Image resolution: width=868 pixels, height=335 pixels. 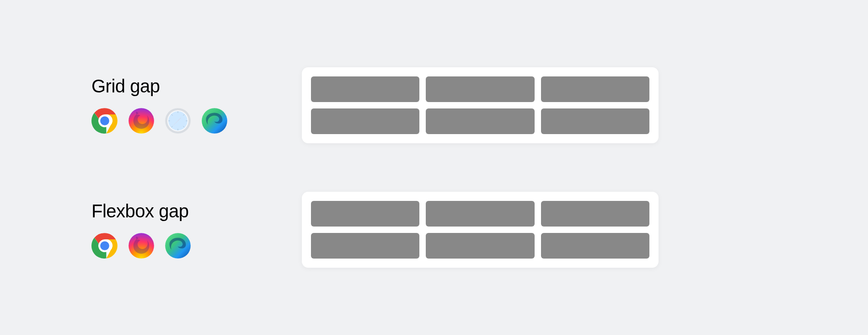 What do you see at coordinates (169, 105) in the screenshot?
I see `label-block: Grid gap` at bounding box center [169, 105].